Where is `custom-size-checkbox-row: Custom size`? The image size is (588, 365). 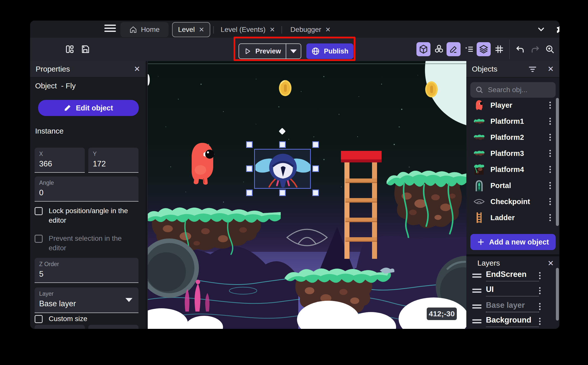
custom-size-checkbox-row: Custom size is located at coordinates (87, 319).